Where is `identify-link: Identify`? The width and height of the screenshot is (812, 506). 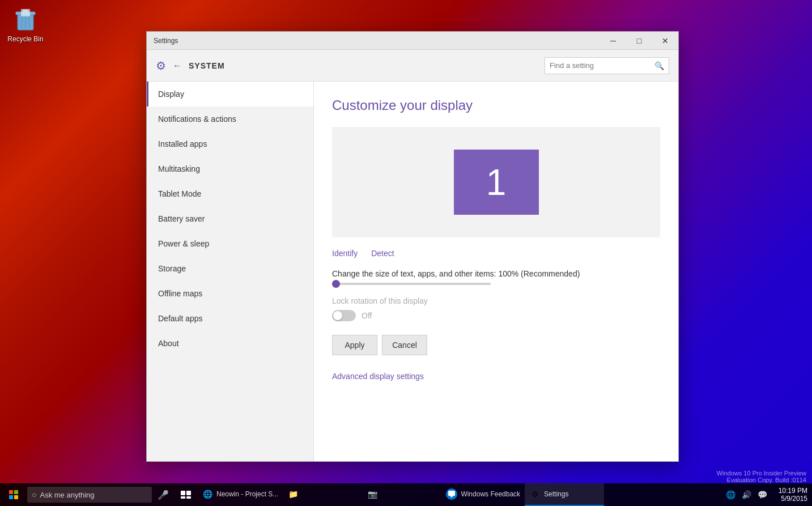 identify-link: Identify is located at coordinates (345, 253).